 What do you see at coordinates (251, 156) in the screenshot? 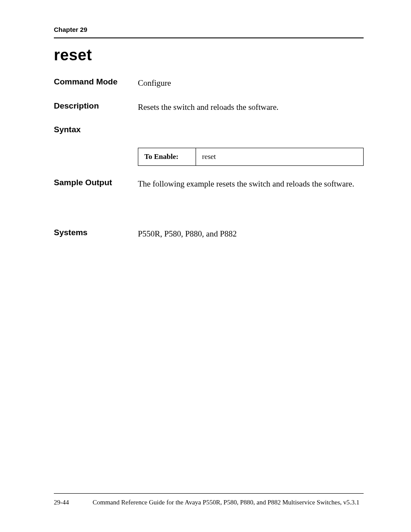
I see `syntax-table-wrap: To Enable: reset` at bounding box center [251, 156].